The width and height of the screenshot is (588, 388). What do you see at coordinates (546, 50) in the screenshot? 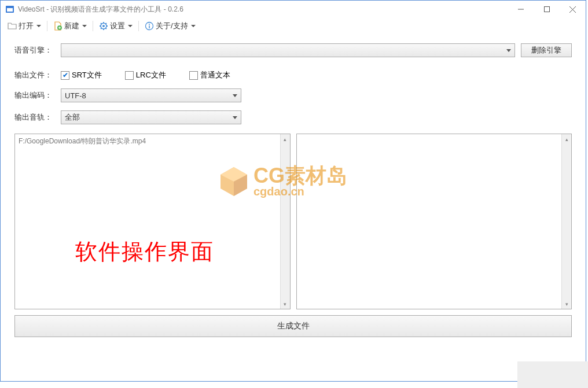
I see `delete-engine-button: 删除引擎` at bounding box center [546, 50].